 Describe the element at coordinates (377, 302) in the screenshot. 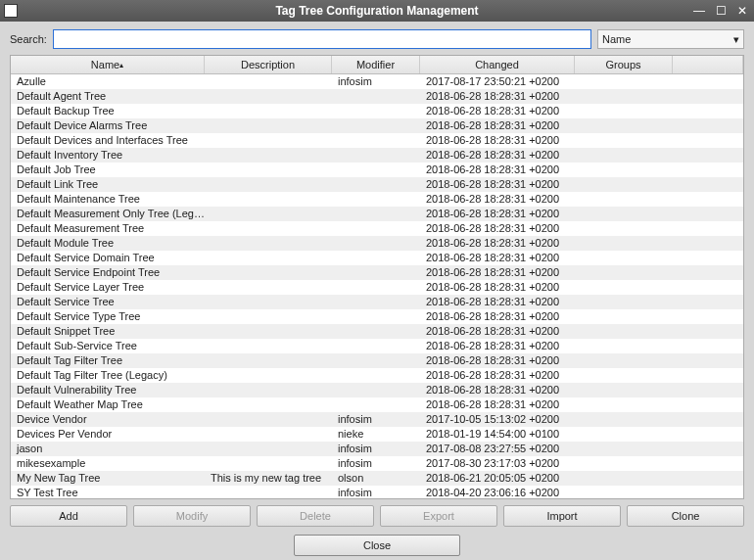

I see `table-row: Default Service Tree2018-06-28 18:28:31 …` at that location.